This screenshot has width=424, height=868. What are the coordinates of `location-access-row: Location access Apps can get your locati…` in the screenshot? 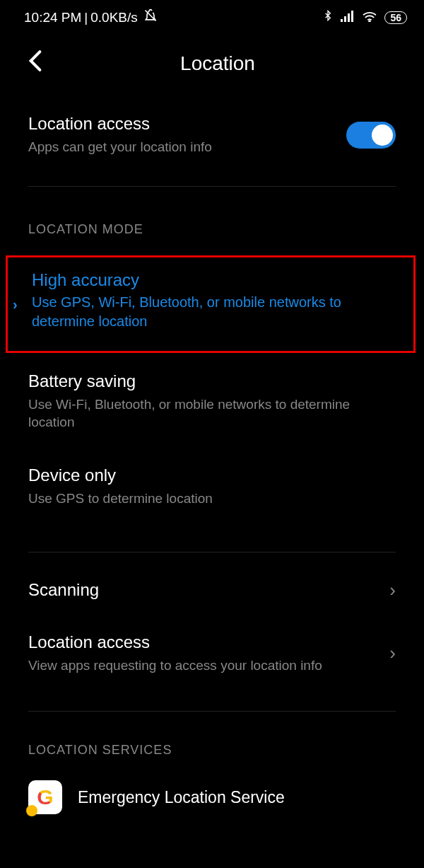 It's located at (212, 136).